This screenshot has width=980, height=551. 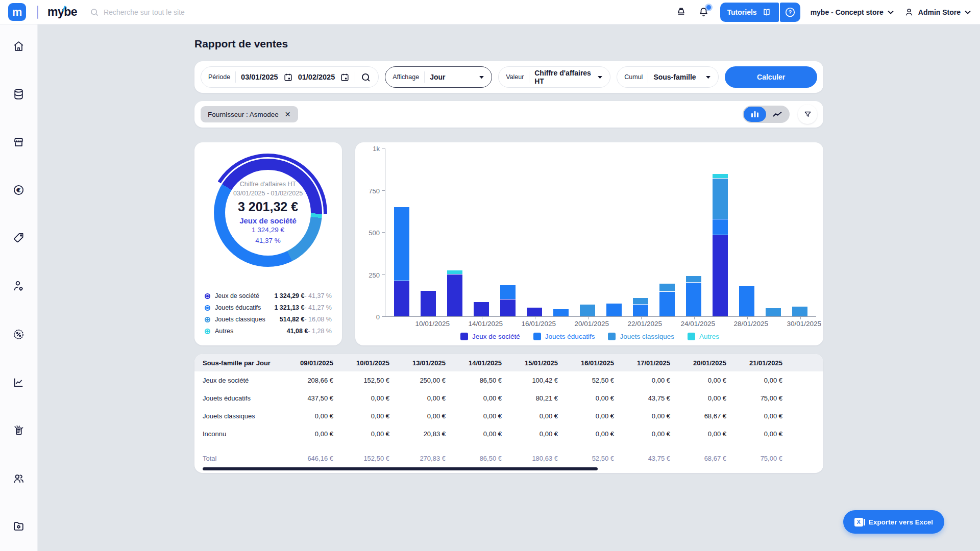 What do you see at coordinates (19, 190) in the screenshot?
I see `sidebar-item-finance: €` at bounding box center [19, 190].